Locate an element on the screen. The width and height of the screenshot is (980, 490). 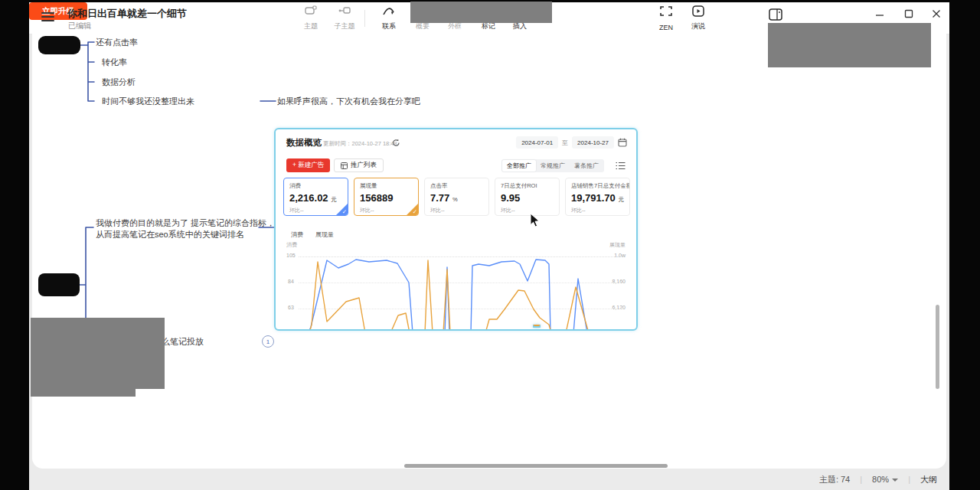
toolbar-divider is located at coordinates (364, 18).